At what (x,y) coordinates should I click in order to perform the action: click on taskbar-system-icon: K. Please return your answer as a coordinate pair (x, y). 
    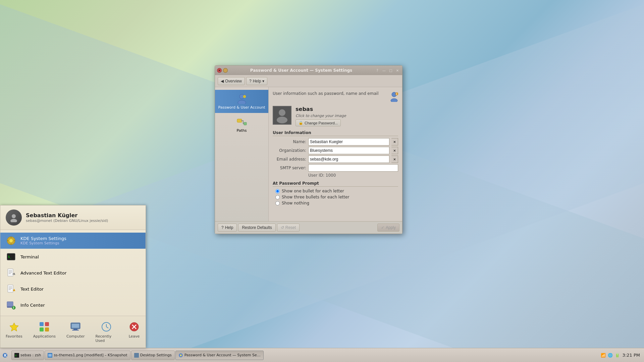
    Looking at the image, I should click on (5, 355).